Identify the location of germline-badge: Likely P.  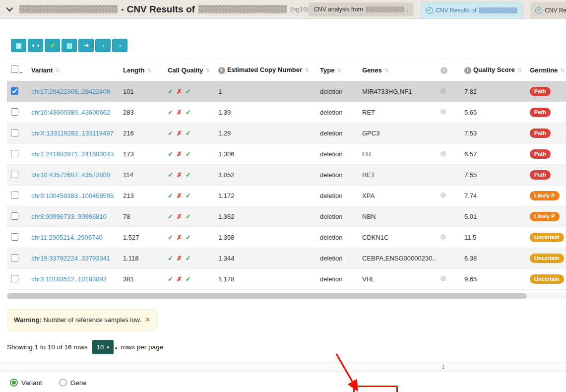
(545, 196).